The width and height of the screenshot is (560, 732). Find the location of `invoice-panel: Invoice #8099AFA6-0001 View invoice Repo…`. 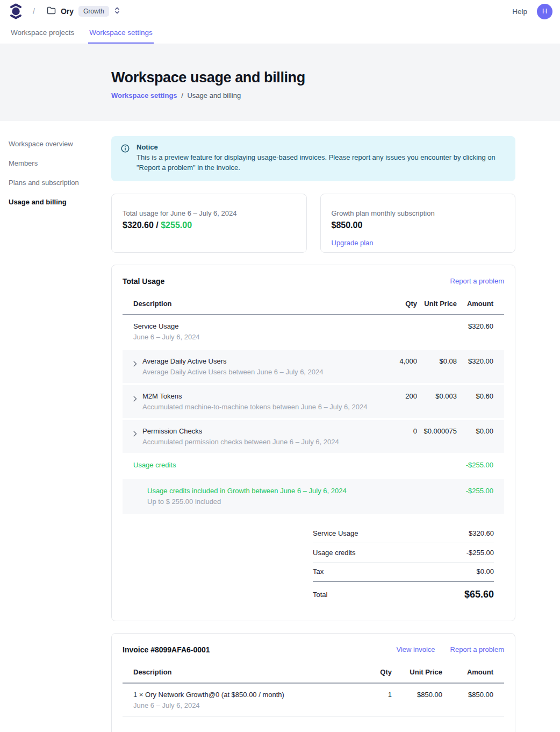

invoice-panel: Invoice #8099AFA6-0001 View invoice Repo… is located at coordinates (313, 683).